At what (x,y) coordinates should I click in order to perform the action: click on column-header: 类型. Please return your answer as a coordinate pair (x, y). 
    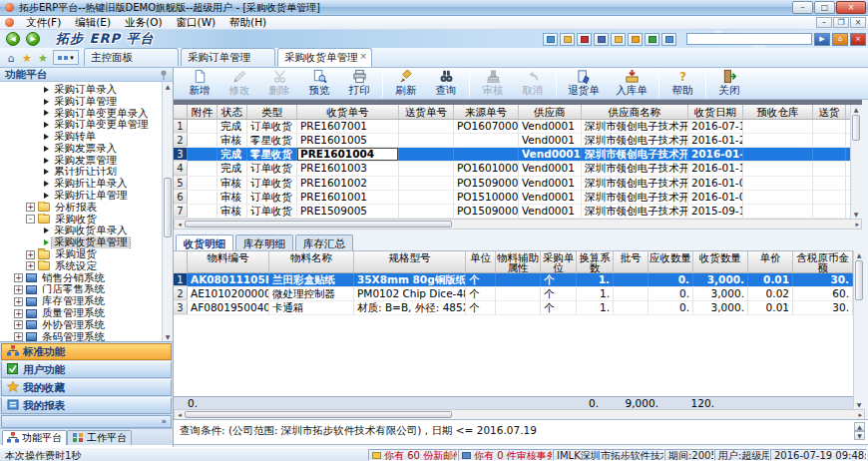
    Looking at the image, I should click on (272, 112).